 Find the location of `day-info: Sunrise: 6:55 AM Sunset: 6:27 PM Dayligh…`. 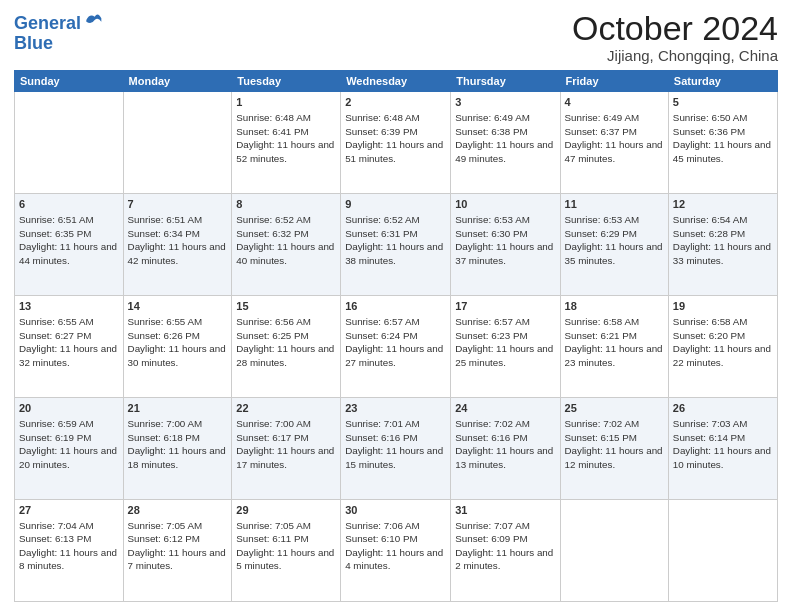

day-info: Sunrise: 6:55 AM Sunset: 6:27 PM Dayligh… is located at coordinates (68, 342).